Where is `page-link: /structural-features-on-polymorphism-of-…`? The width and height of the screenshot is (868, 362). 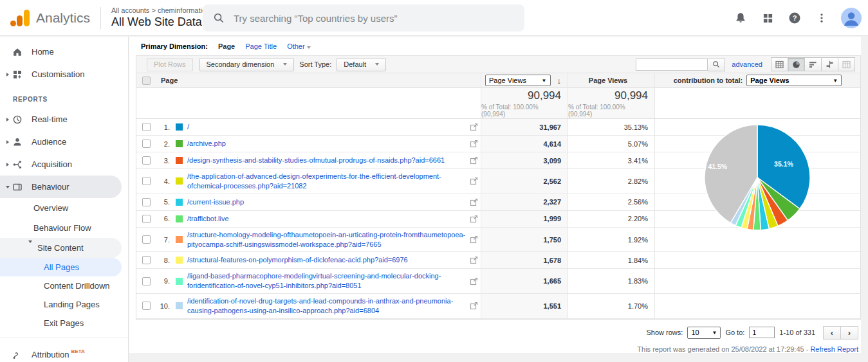 page-link: /structural-features-on-polymorphism-of-… is located at coordinates (327, 260).